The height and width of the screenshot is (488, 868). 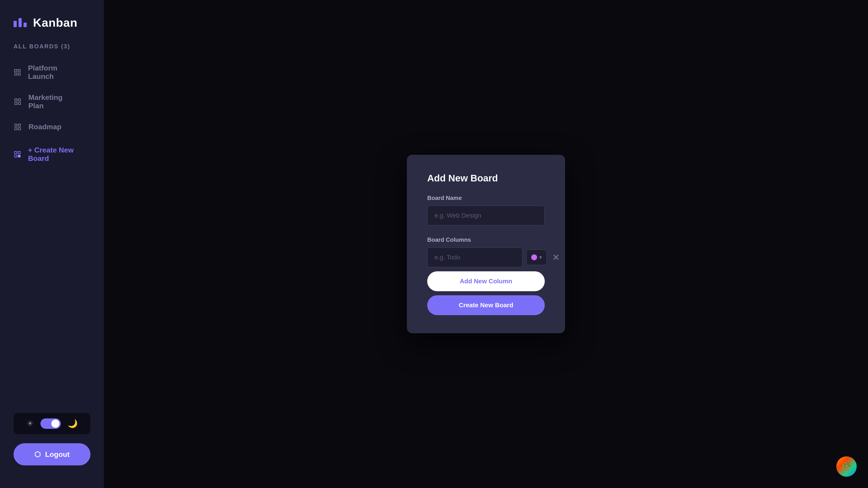 I want to click on app-logo: Kanban, so click(x=52, y=22).